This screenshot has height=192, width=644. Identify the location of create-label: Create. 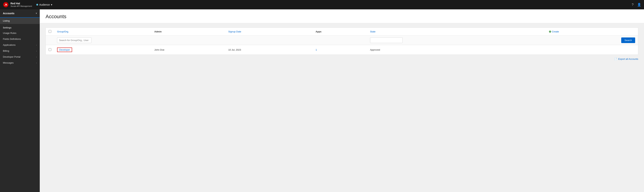
(556, 31).